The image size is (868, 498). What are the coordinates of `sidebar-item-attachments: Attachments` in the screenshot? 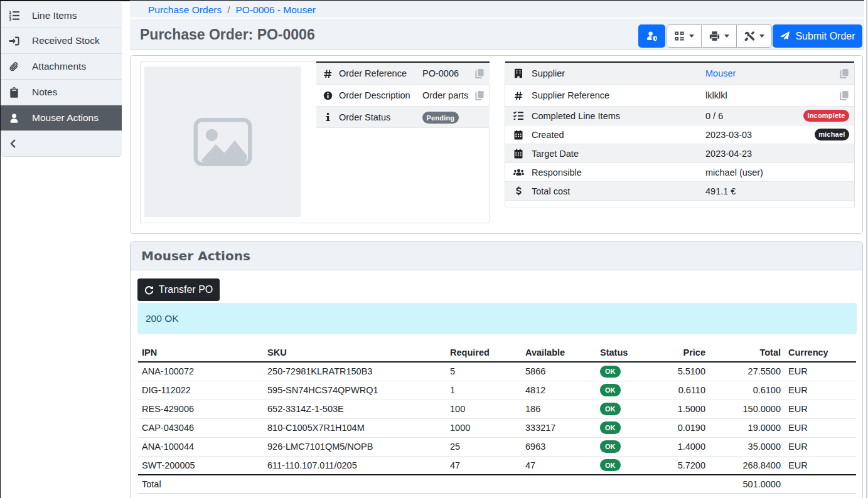 It's located at (62, 66).